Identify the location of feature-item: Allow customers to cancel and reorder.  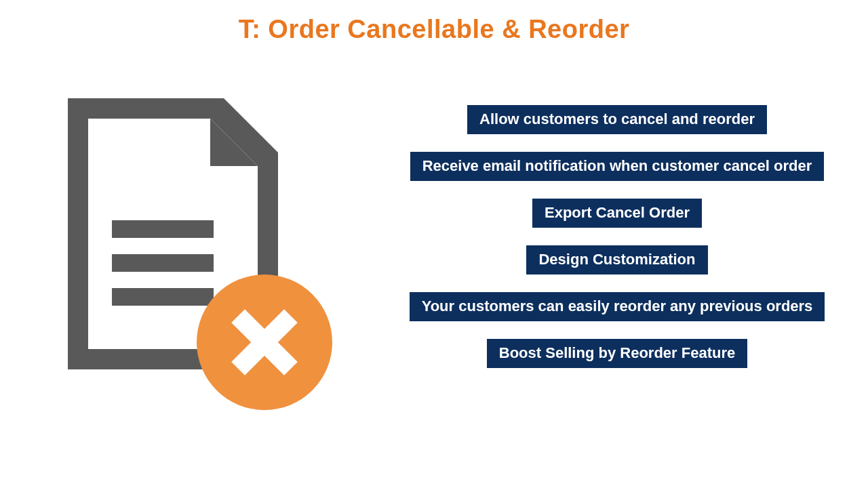
(617, 119).